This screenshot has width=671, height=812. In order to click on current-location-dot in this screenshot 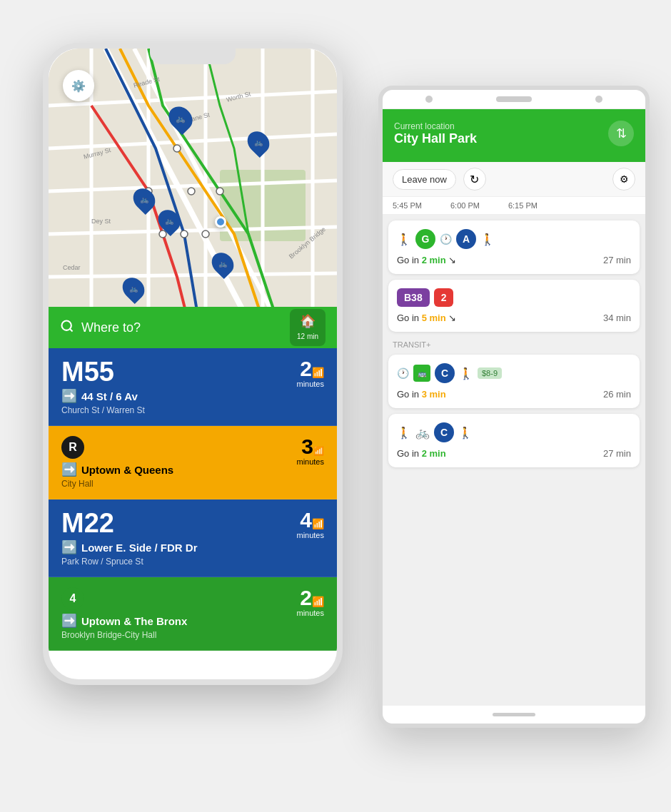, I will do `click(221, 222)`.